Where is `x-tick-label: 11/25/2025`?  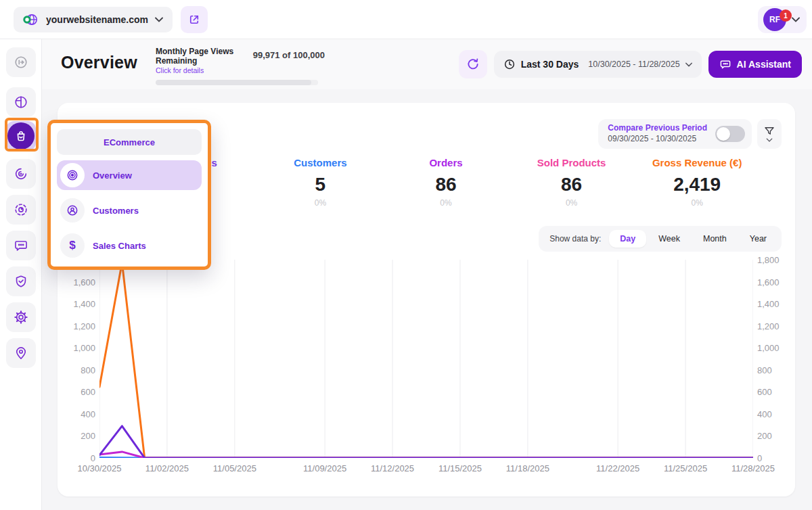
x-tick-label: 11/25/2025 is located at coordinates (685, 468).